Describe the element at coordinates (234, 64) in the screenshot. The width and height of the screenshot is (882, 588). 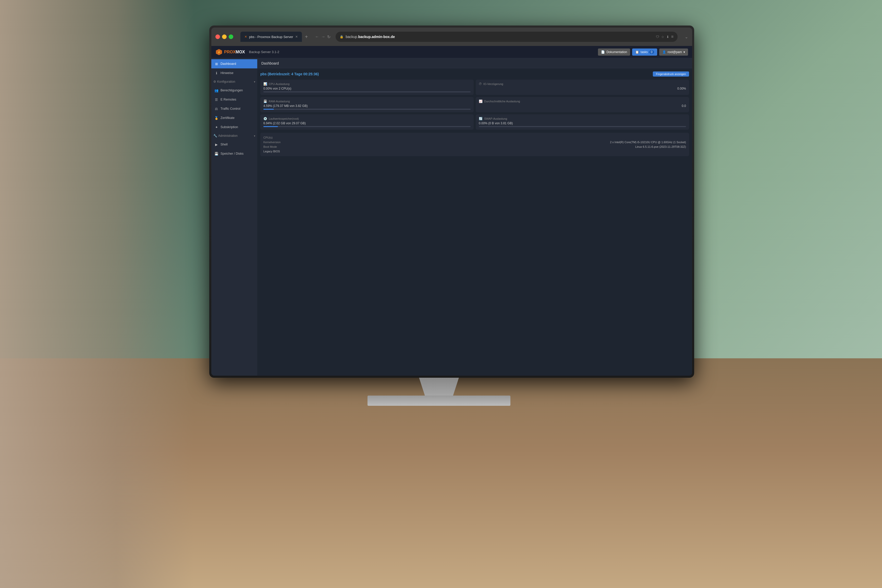
I see `sidebar-item-dashboard: ⊞ Dashboard` at that location.